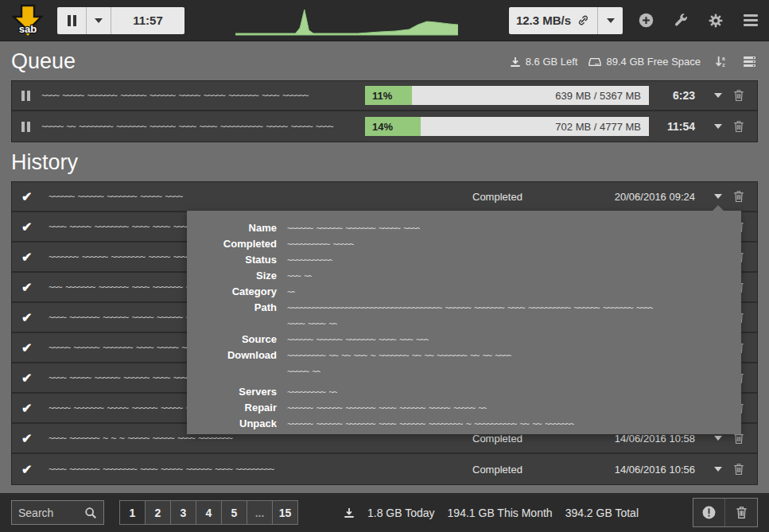 This screenshot has width=769, height=532. What do you see at coordinates (491, 513) in the screenshot?
I see `footer-stats: 1.8 GB Today 194.1 GB This Month 394.2 G…` at bounding box center [491, 513].